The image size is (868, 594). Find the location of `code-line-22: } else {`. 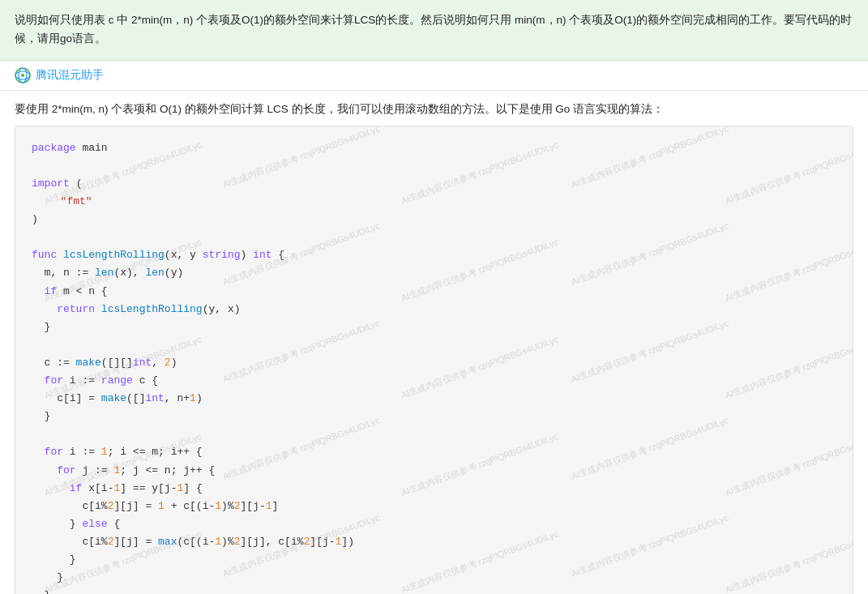

code-line-22: } else { is located at coordinates (434, 524).